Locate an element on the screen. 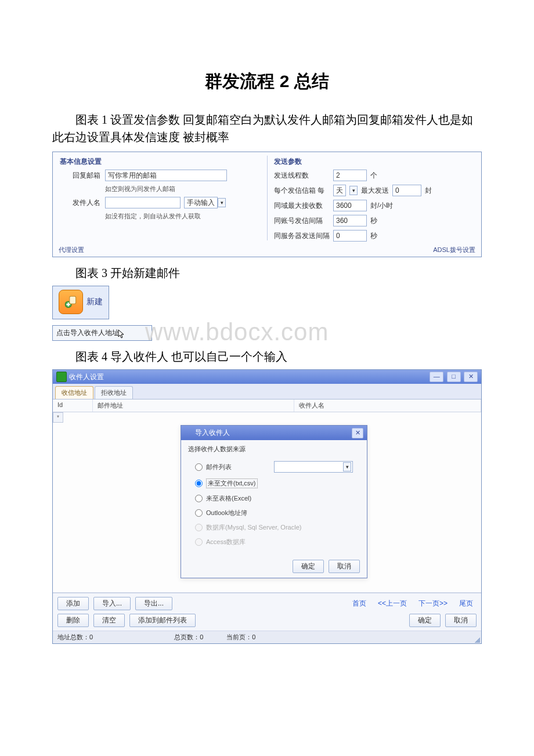 The height and width of the screenshot is (756, 534). ok-button: 确定 is located at coordinates (425, 620).